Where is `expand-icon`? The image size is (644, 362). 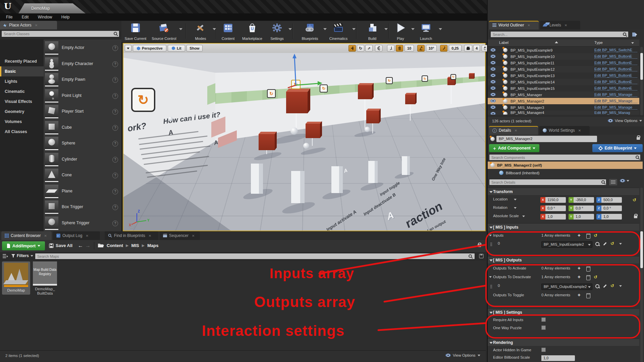
expand-icon is located at coordinates (490, 235).